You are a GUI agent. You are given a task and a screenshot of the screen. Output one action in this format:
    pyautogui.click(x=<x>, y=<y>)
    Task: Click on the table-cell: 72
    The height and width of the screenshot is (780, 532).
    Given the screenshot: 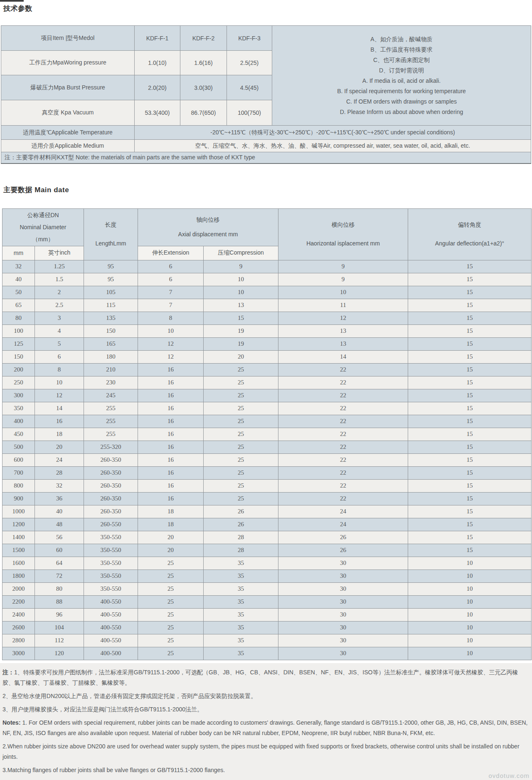 What is the action you would take?
    pyautogui.click(x=59, y=576)
    